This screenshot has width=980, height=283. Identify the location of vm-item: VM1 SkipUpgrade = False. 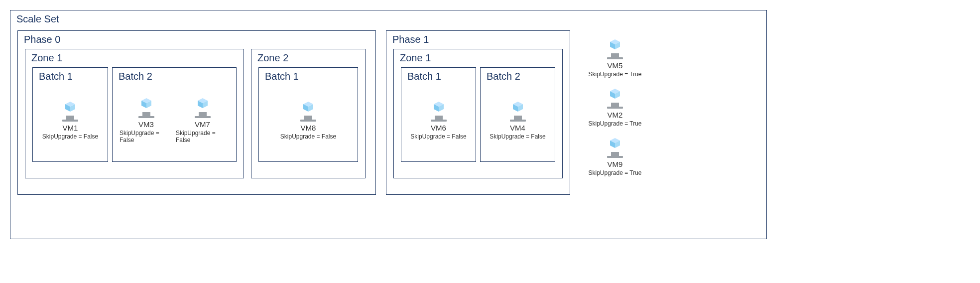
(70, 119).